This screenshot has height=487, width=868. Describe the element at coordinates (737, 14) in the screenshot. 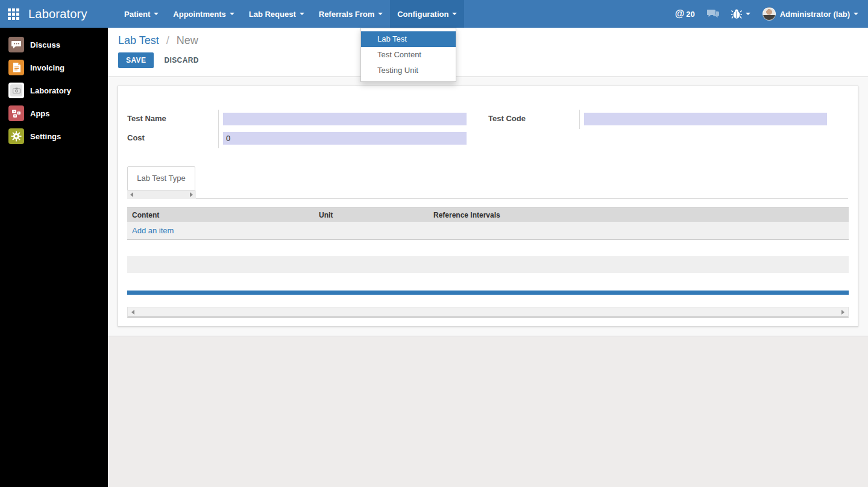

I see `bug-icon` at that location.